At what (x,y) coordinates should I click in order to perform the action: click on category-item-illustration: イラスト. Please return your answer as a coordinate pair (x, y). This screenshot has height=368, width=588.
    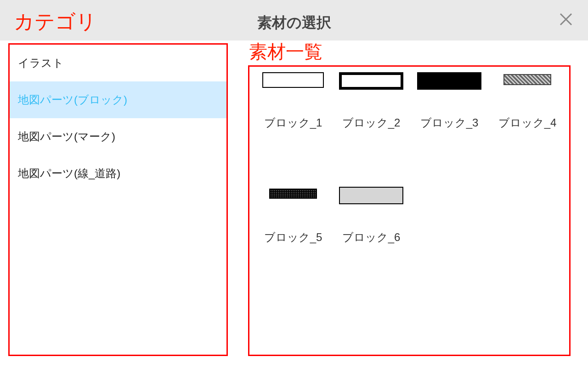
    Looking at the image, I should click on (118, 63).